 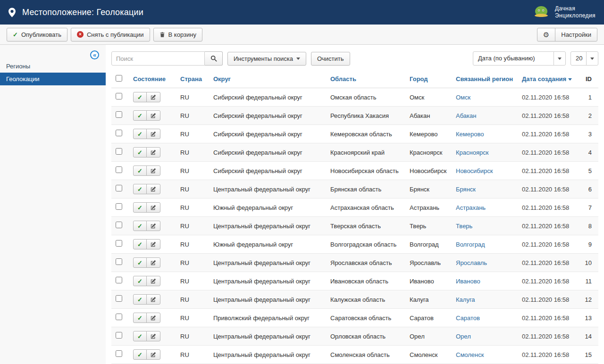 What do you see at coordinates (519, 58) in the screenshot?
I see `sort-select: Дата (по убыванию)` at bounding box center [519, 58].